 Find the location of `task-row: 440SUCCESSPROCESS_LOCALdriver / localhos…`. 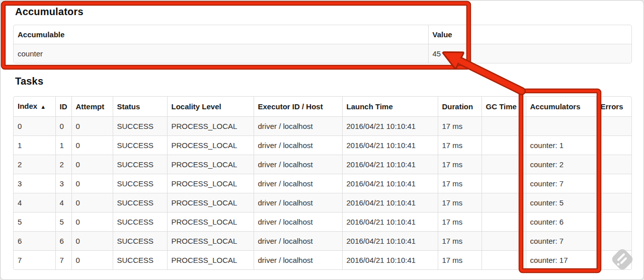

task-row: 440SUCCESSPROCESS_LOCALdriver / localhos… is located at coordinates (323, 203).